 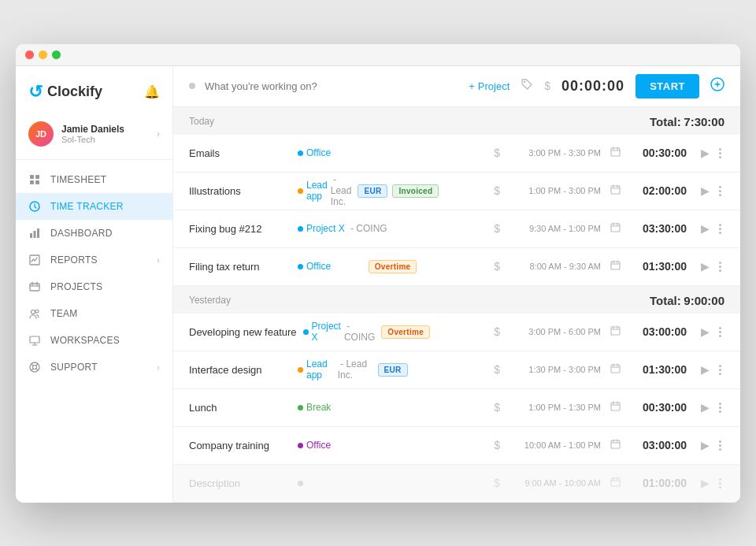 What do you see at coordinates (457, 87) in the screenshot?
I see `timer-bar: + Project $ 00:00:00 START` at bounding box center [457, 87].